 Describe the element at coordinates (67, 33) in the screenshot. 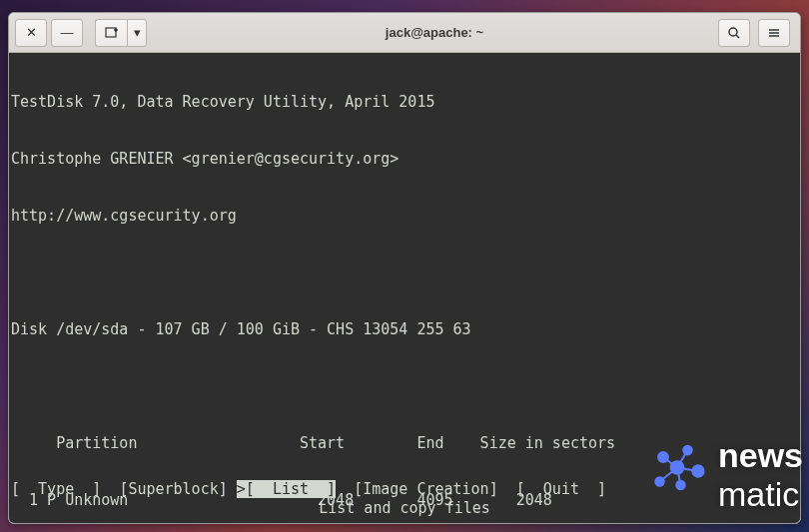

I see `minimize-button: —` at that location.